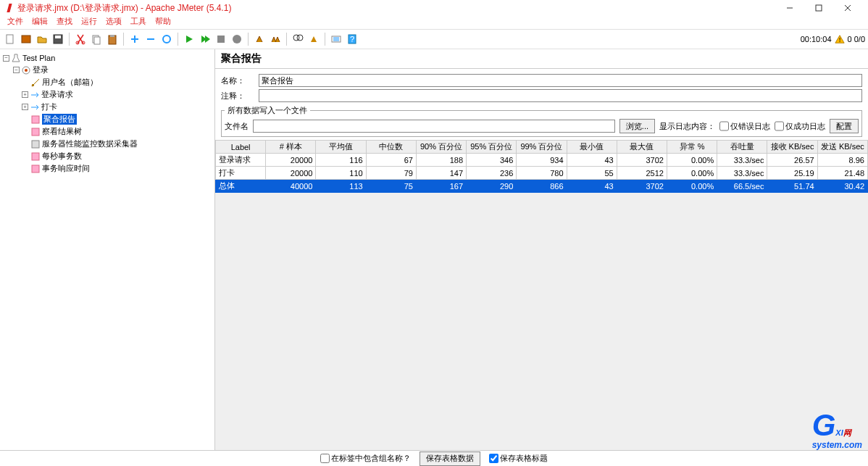  Describe the element at coordinates (642, 147) in the screenshot. I see `column-header: 最大值` at that location.